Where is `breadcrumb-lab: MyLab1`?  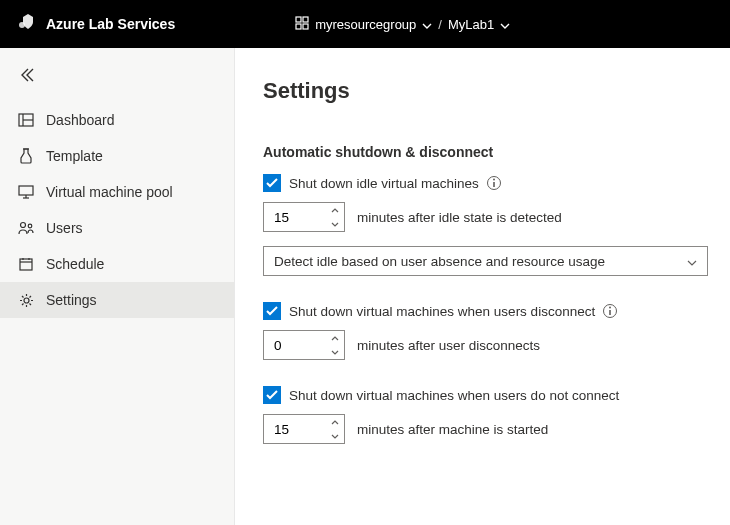
breadcrumb-lab: MyLab1 is located at coordinates (479, 24).